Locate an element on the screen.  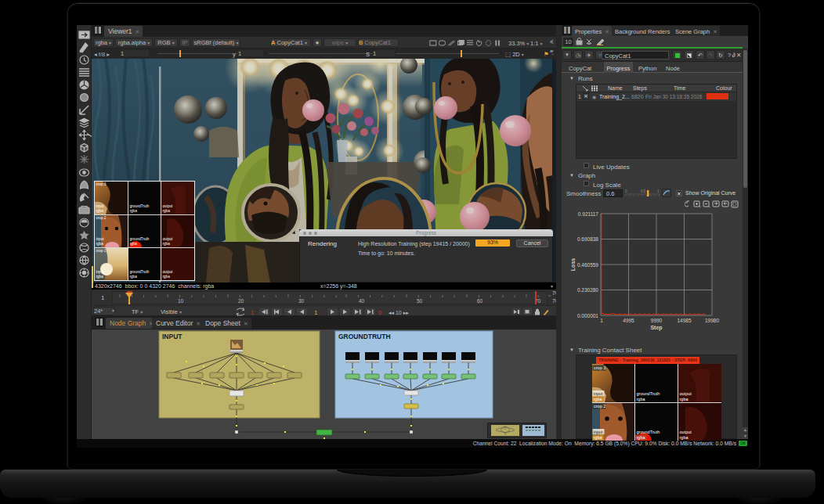
svg-text: 9990 is located at coordinates (656, 321).